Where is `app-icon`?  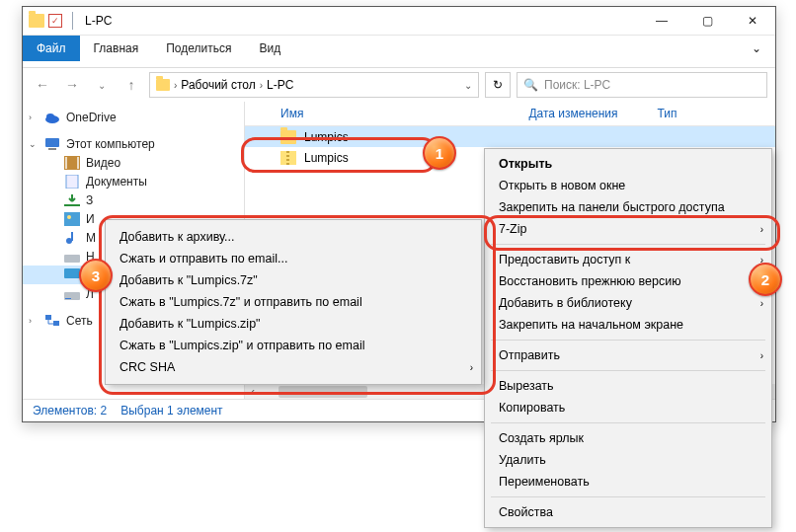 app-icon is located at coordinates (37, 21).